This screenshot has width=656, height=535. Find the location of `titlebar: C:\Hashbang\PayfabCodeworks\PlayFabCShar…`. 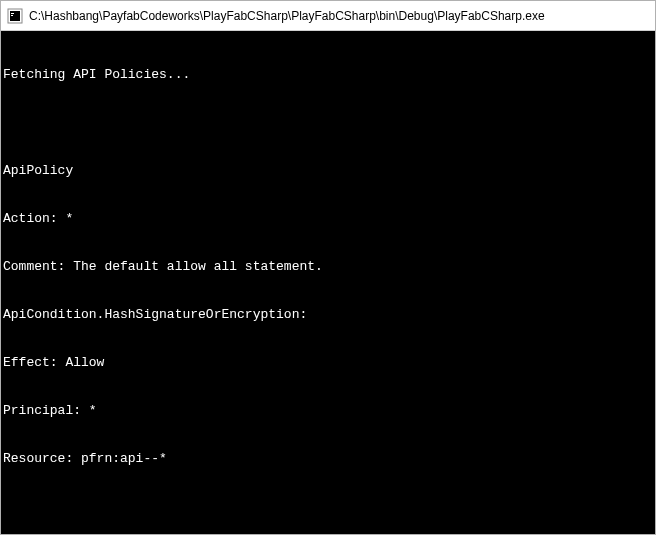

titlebar: C:\Hashbang\PayfabCodeworks\PlayFabCShar… is located at coordinates (328, 16).